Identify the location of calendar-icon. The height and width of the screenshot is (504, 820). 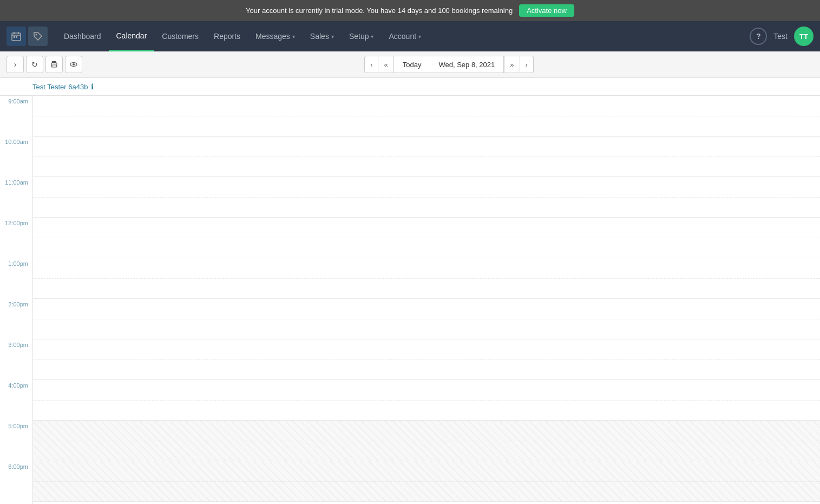
(16, 36).